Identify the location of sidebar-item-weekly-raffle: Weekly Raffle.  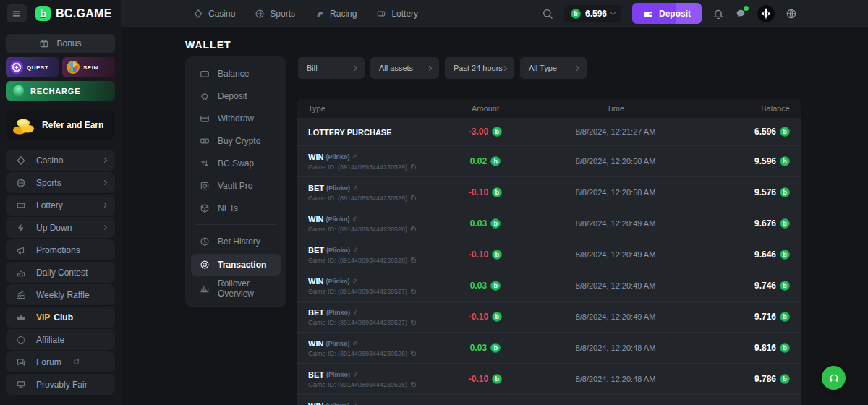
(61, 295).